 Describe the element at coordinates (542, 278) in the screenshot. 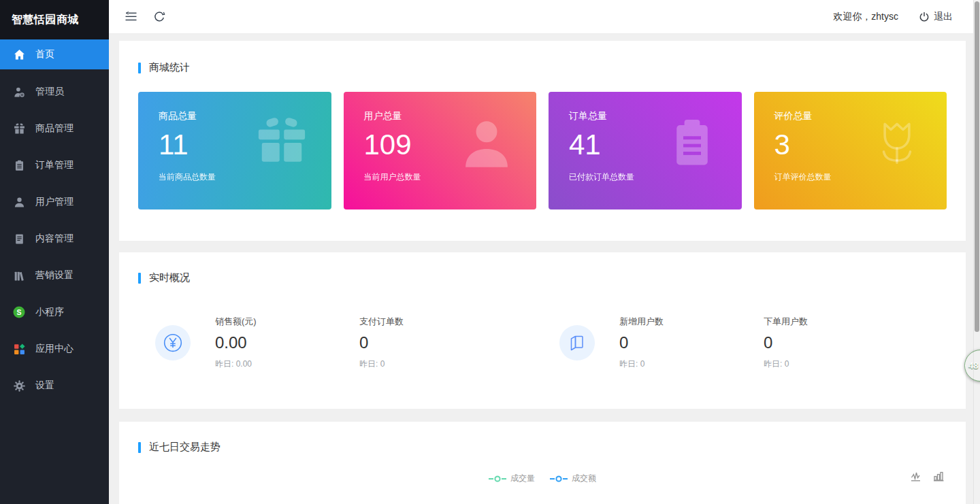

I see `section-title-realtime: 实时概况` at that location.